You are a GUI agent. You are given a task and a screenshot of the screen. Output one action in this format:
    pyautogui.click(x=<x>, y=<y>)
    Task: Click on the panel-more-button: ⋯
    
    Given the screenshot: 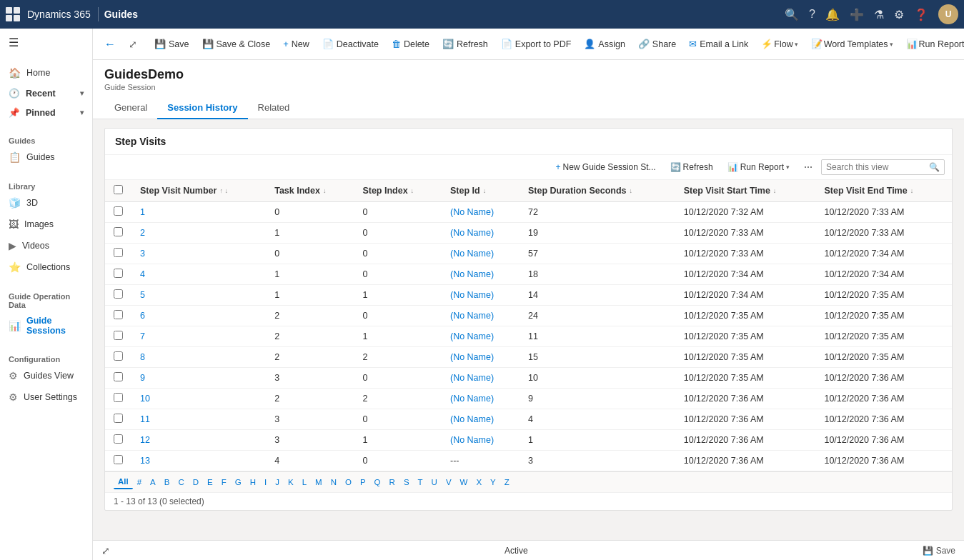 What is the action you would take?
    pyautogui.click(x=808, y=167)
    